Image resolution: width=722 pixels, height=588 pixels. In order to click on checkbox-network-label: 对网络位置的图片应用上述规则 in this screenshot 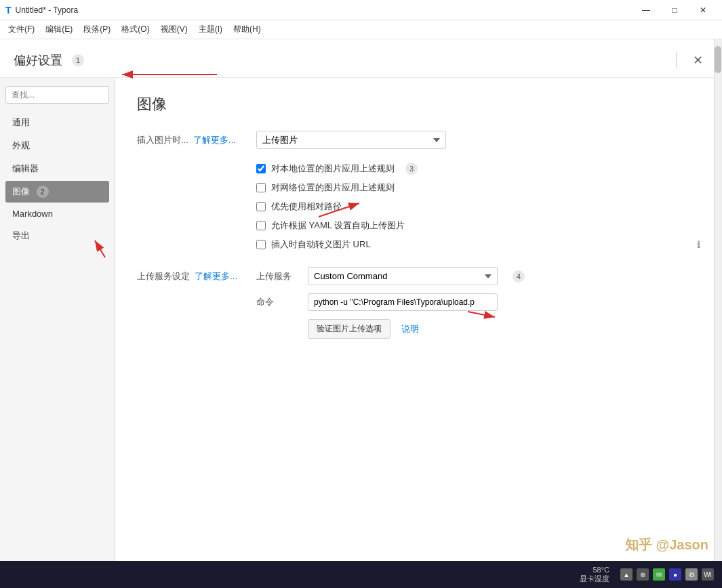, I will do `click(333, 188)`.